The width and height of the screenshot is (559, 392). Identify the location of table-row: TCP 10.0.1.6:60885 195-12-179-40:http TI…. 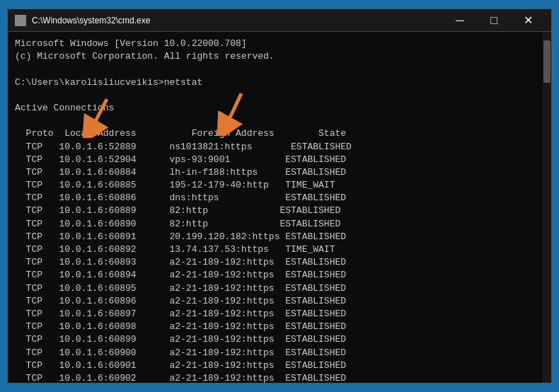
(275, 185).